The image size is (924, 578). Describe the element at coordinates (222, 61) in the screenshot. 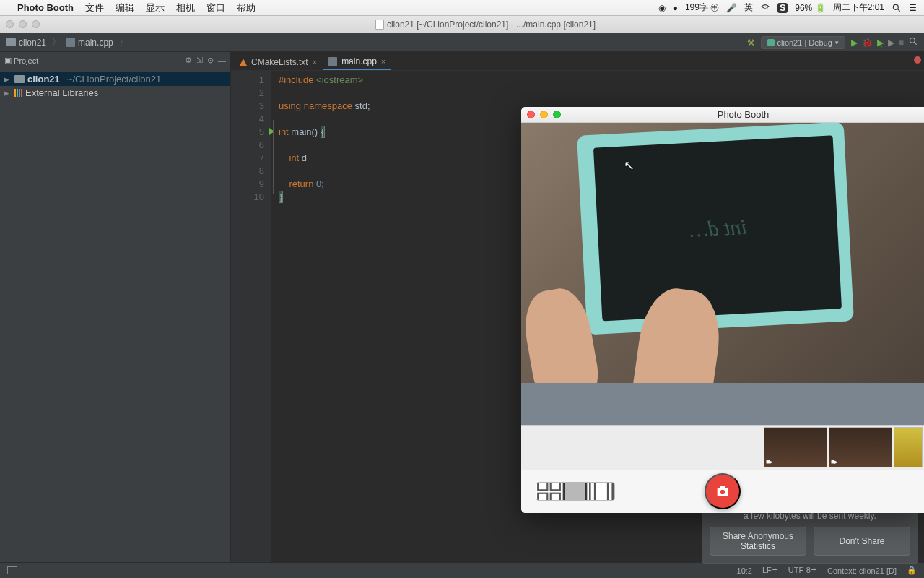

I see `hide-panel-icon: —` at that location.